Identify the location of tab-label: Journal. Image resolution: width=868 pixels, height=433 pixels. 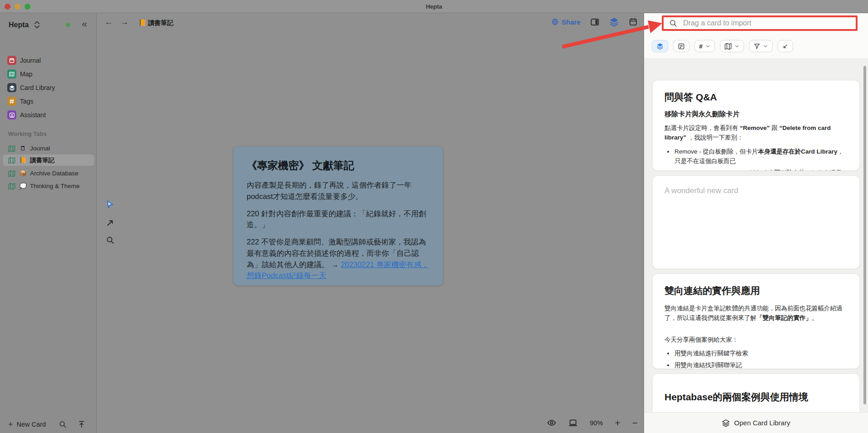
(40, 148).